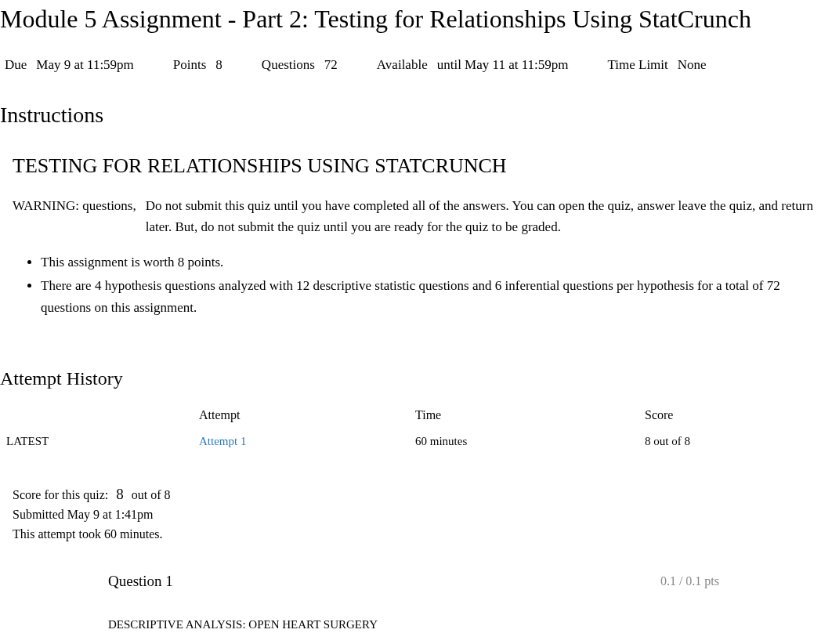  I want to click on available-value: until May 11 at 11:59pm, so click(503, 65).